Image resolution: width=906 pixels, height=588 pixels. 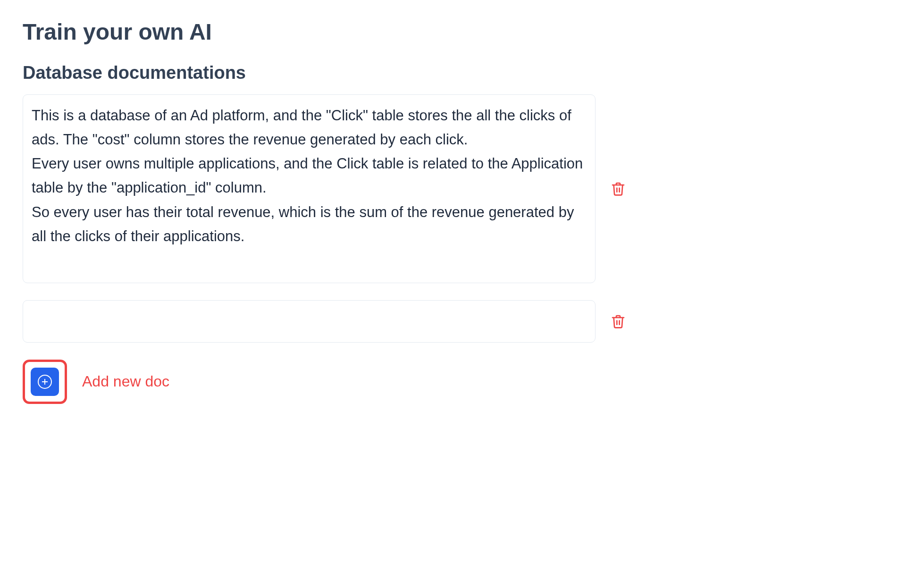 I want to click on add-doc-button, so click(x=45, y=382).